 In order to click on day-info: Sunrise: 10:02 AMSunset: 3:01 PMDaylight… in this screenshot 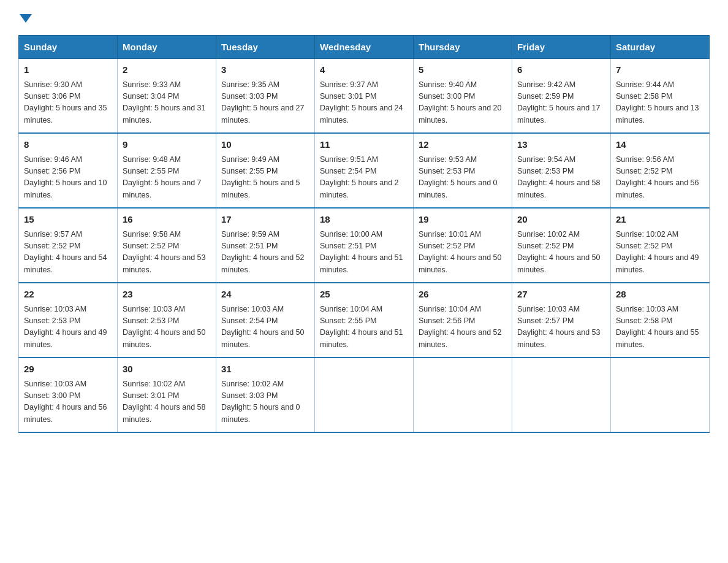, I will do `click(167, 402)`.